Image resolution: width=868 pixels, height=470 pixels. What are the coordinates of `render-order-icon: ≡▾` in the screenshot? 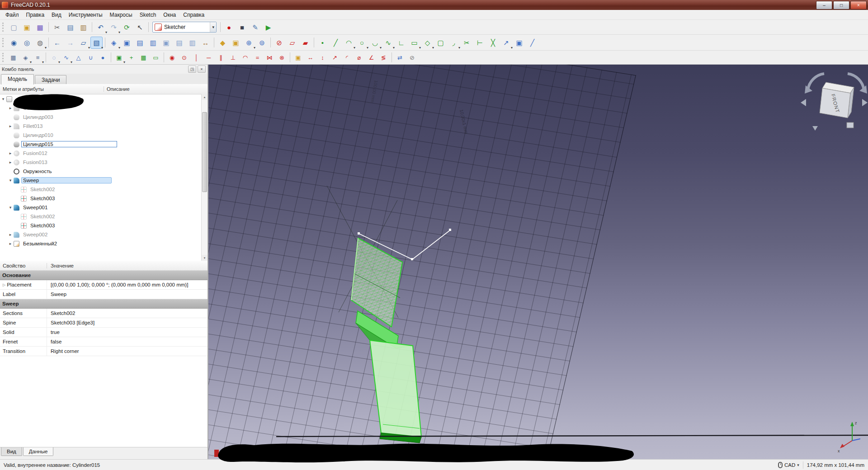 It's located at (38, 58).